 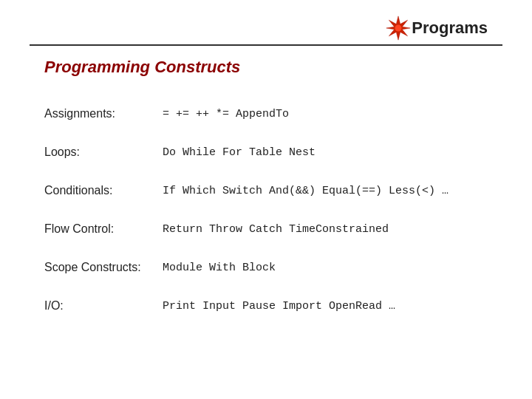 I want to click on row-value: Module With Block, so click(x=332, y=267).